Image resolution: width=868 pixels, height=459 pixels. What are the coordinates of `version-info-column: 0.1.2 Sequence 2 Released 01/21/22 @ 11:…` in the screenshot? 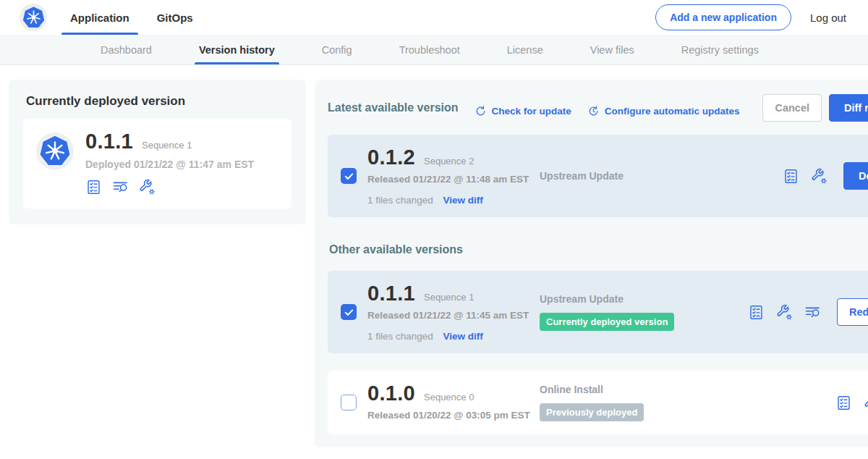 It's located at (454, 176).